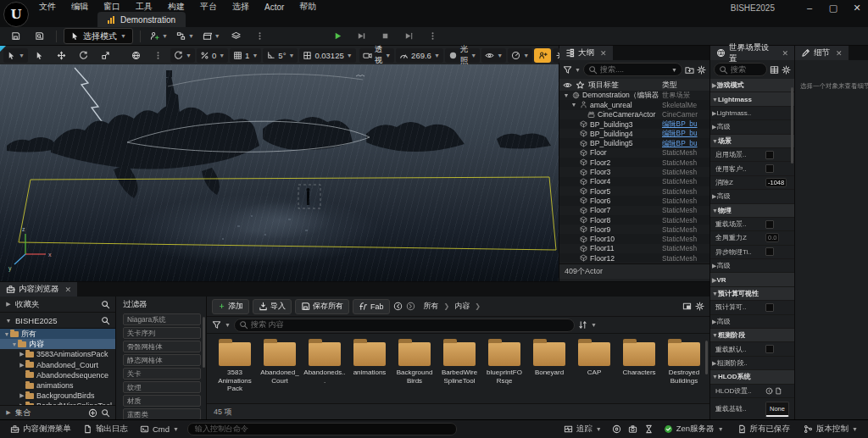 The height and width of the screenshot is (438, 868). Describe the element at coordinates (241, 7) in the screenshot. I see `menu-item-选择: 选择` at that location.